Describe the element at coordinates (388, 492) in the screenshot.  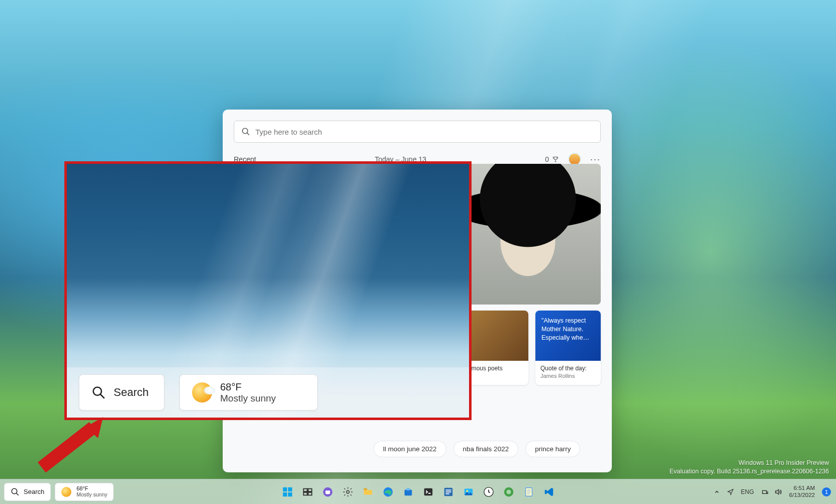
I see `edge-browser-icon` at that location.